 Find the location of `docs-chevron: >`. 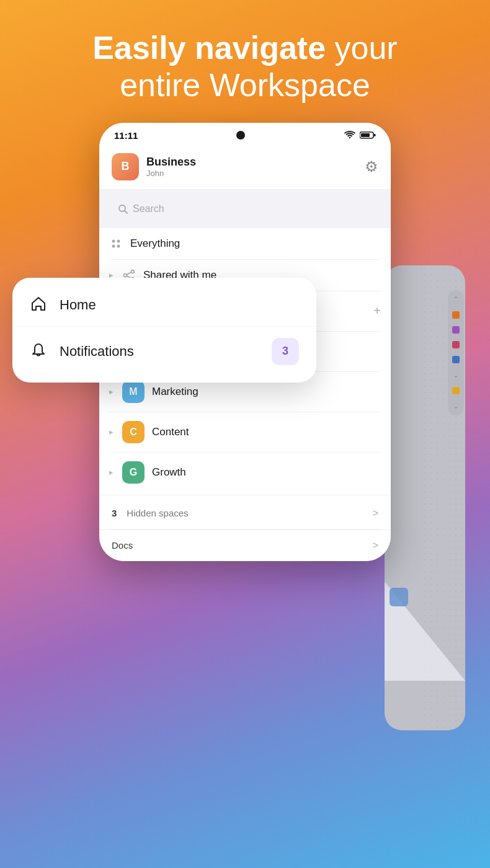

docs-chevron: > is located at coordinates (376, 546).